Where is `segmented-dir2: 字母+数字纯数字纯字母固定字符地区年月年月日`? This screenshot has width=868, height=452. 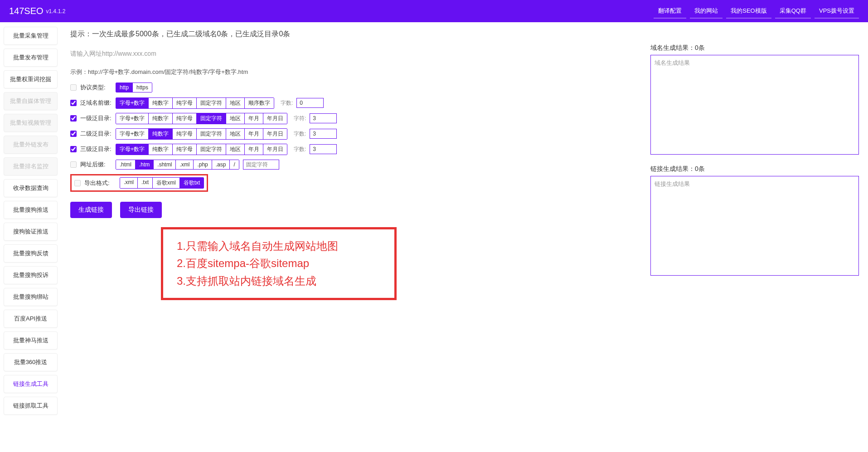
segmented-dir2: 字母+数字纯数字纯字母固定字符地区年月年月日 is located at coordinates (201, 134).